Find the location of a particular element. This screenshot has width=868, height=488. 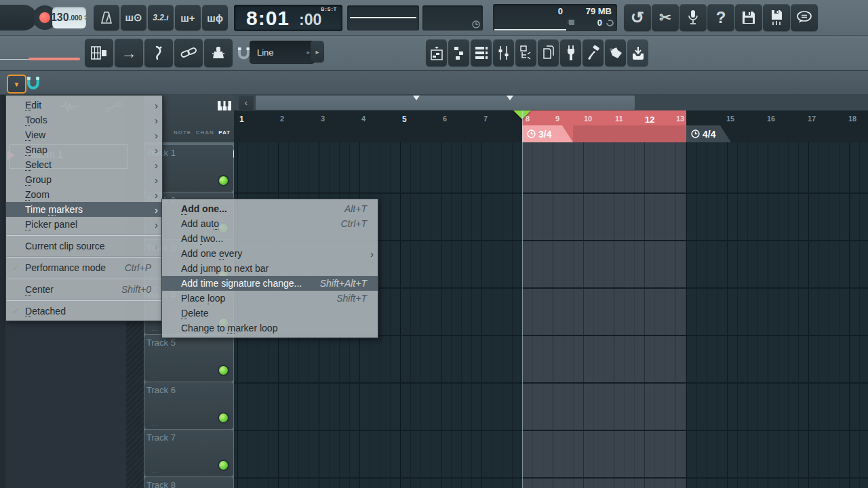

playlist-snap-magnet-icon is located at coordinates (33, 83).